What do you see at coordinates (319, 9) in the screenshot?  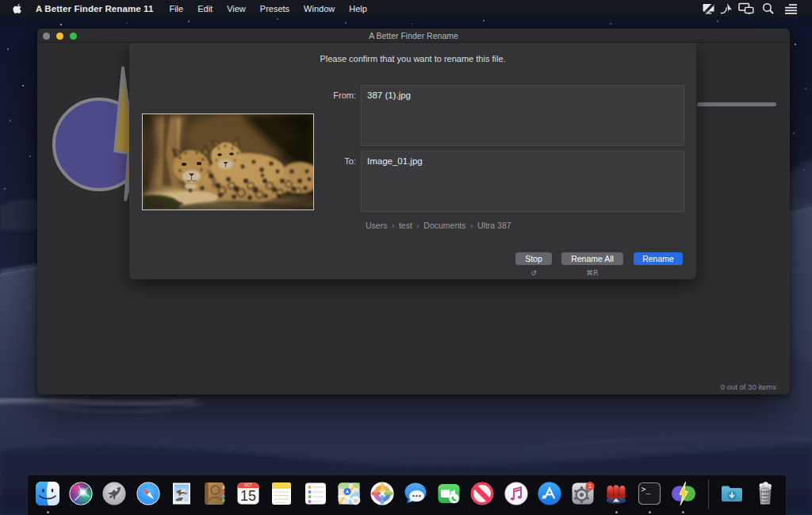 I see `menu-window: Window` at bounding box center [319, 9].